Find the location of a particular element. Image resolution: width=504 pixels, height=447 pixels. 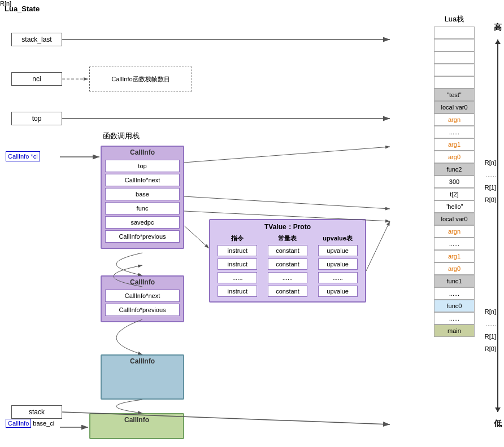

stack-cell-dots-2: ...... is located at coordinates (454, 244).